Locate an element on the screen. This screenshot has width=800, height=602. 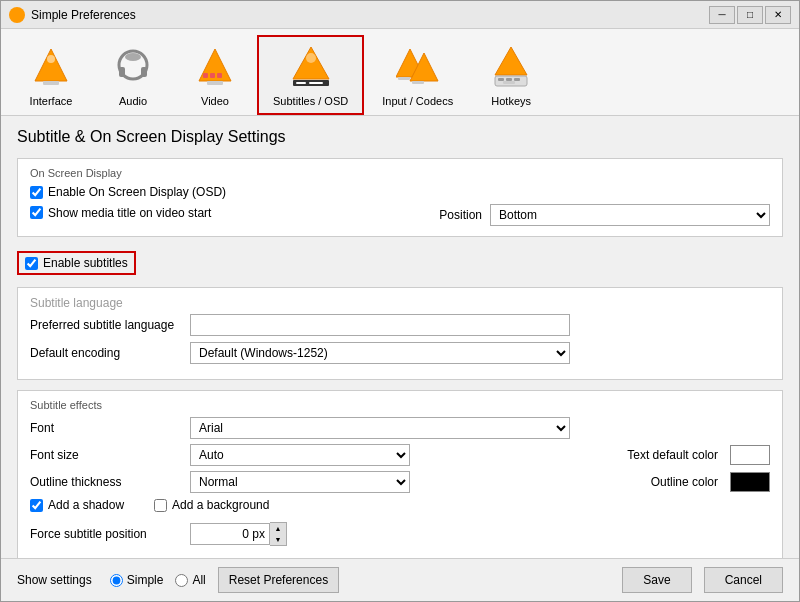
preferred-language-label: Preferred subtitle language is located at coordinates (110, 325).